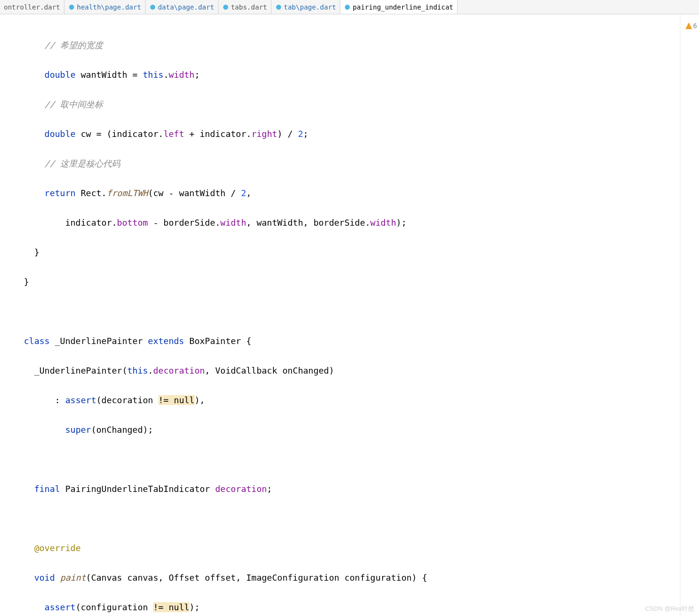 The width and height of the screenshot is (699, 616). What do you see at coordinates (245, 7) in the screenshot?
I see `tab-tabs: tabs.dart` at bounding box center [245, 7].